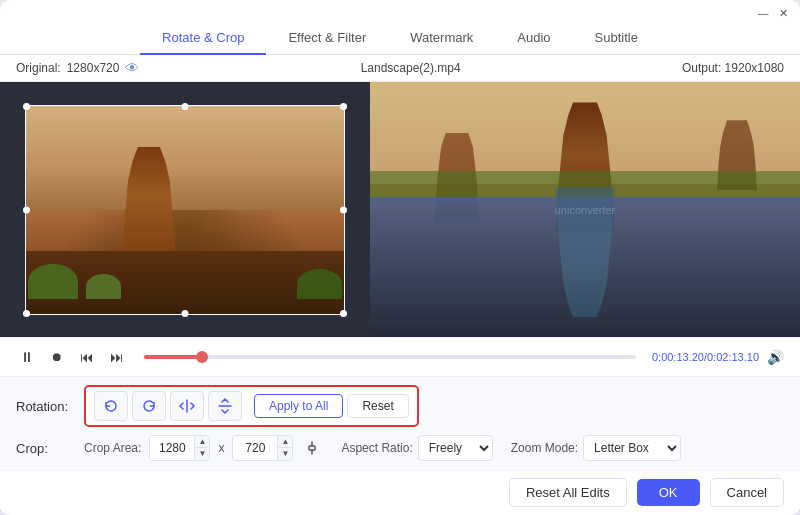  What do you see at coordinates (186, 314) in the screenshot?
I see `crop-handle-bc` at bounding box center [186, 314].